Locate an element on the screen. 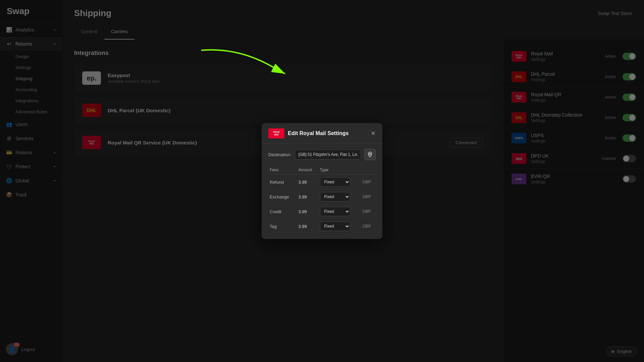 This screenshot has width=644, height=362. modal-title: Edit Royal Mail Settings is located at coordinates (327, 133).